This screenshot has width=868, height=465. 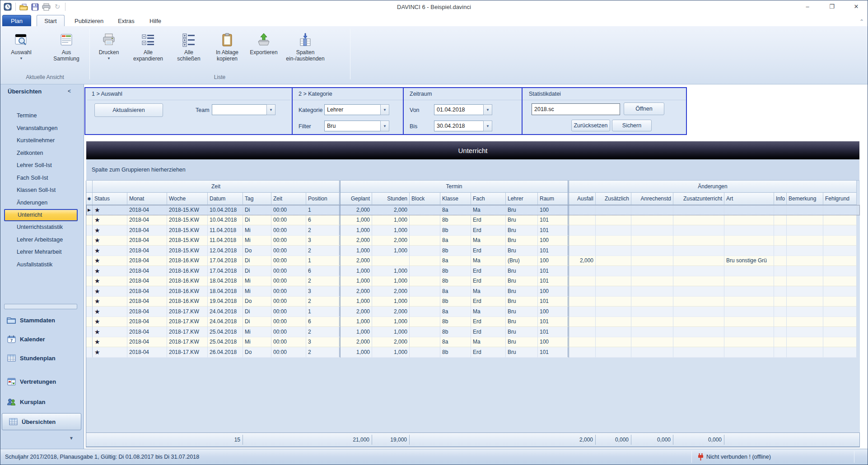 I want to click on column-header-geplant: Geplant, so click(x=356, y=199).